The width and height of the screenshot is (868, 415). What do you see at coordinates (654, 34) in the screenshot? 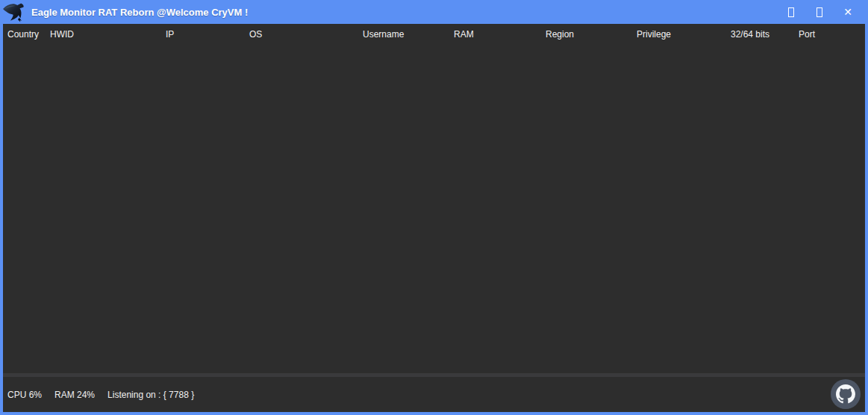
I see `column-header-privilege: Privilege` at bounding box center [654, 34].